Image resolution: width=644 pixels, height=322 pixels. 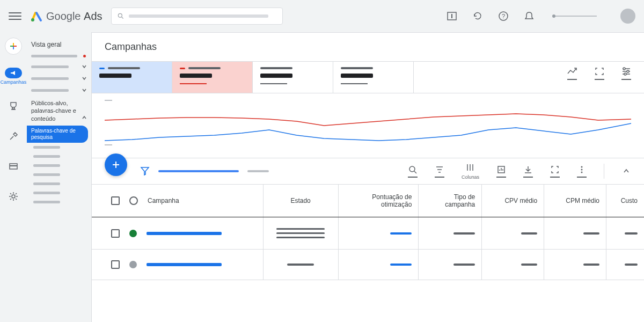 What do you see at coordinates (13, 46) in the screenshot?
I see `create-button` at bounding box center [13, 46].